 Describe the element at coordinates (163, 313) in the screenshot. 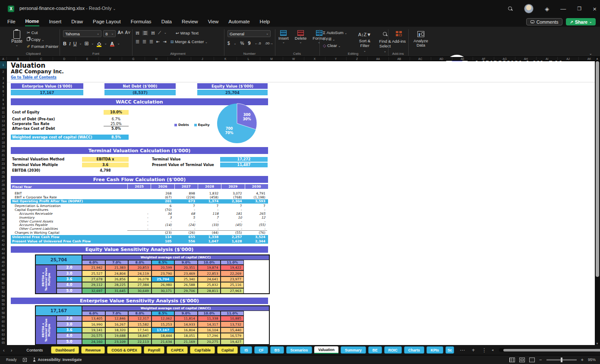

I see `sens-col-header: 8.5%` at that location.